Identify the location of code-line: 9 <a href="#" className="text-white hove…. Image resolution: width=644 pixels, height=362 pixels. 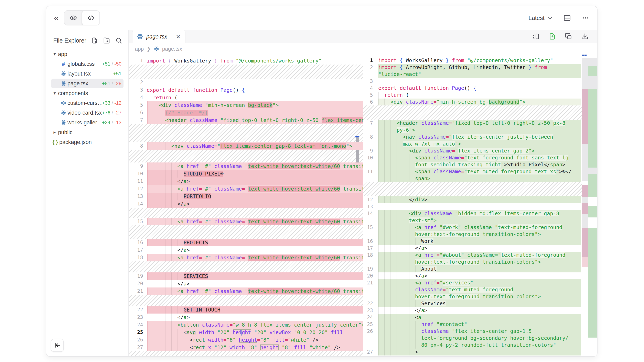
(246, 166).